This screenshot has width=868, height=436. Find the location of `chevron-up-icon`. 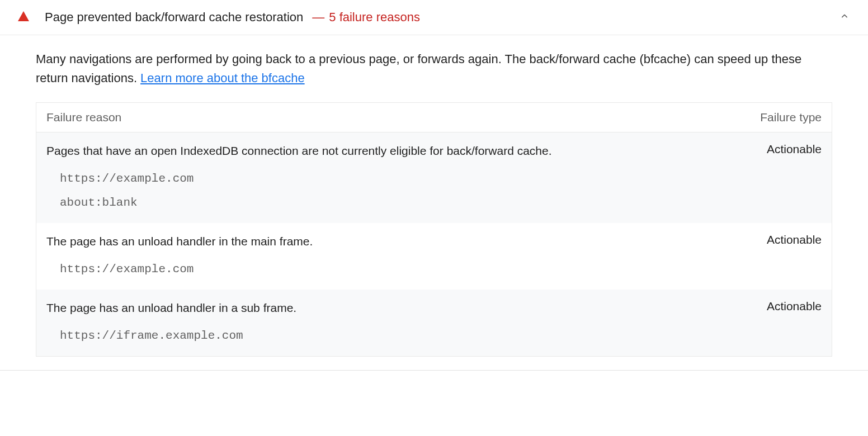

chevron-up-icon is located at coordinates (845, 17).